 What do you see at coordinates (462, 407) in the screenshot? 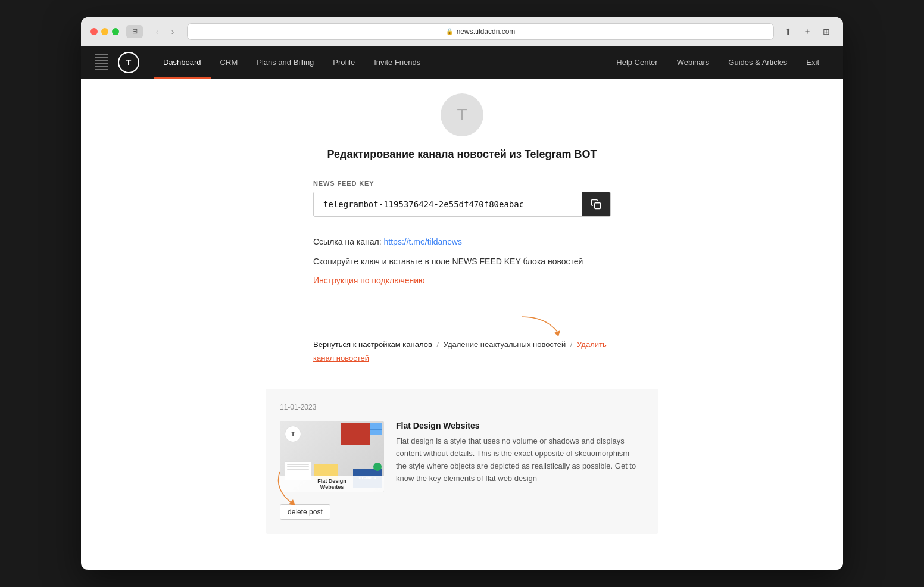
I see `post-date: 11-01-2023` at bounding box center [462, 407].